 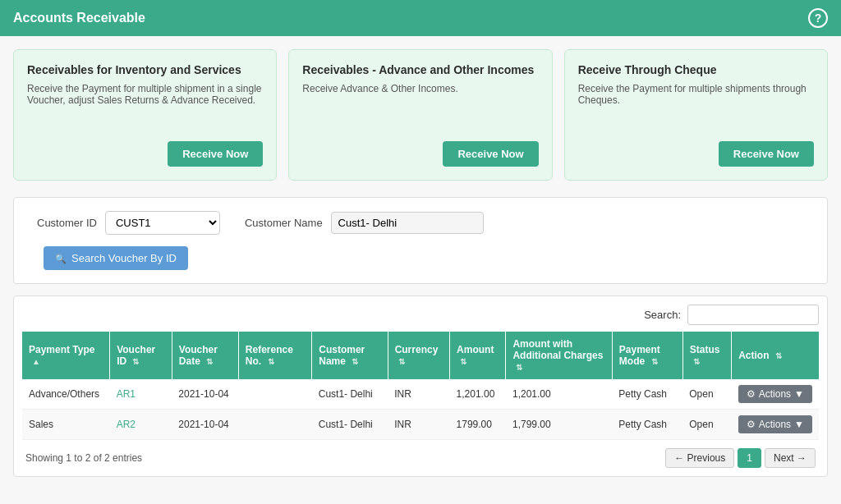 What do you see at coordinates (274, 355) in the screenshot?
I see `col-reference-no: Reference No. ⇅` at bounding box center [274, 355].